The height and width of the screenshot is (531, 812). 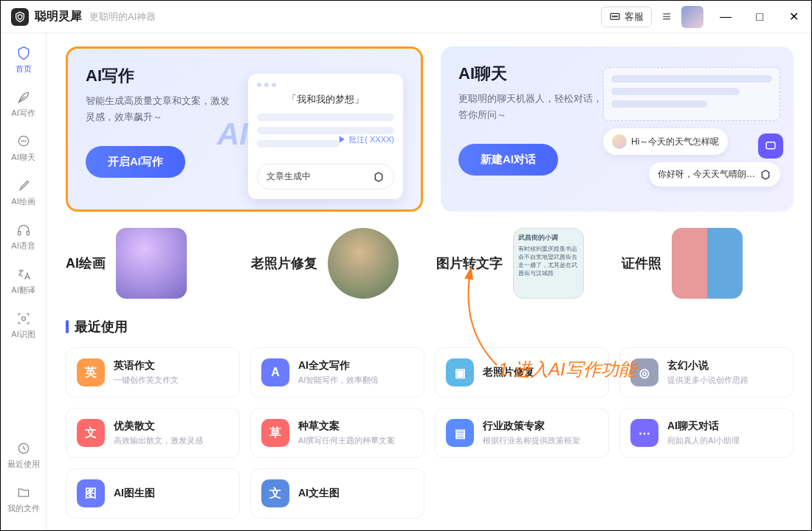 What do you see at coordinates (58, 16) in the screenshot?
I see `app-name: 聪明灵犀` at bounding box center [58, 16].